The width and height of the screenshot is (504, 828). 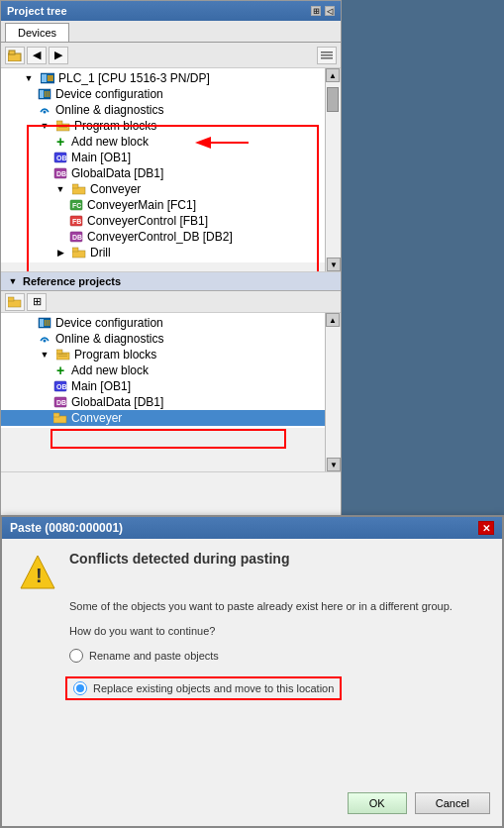 I want to click on toolbar-back-btn: ◀, so click(x=37, y=55).